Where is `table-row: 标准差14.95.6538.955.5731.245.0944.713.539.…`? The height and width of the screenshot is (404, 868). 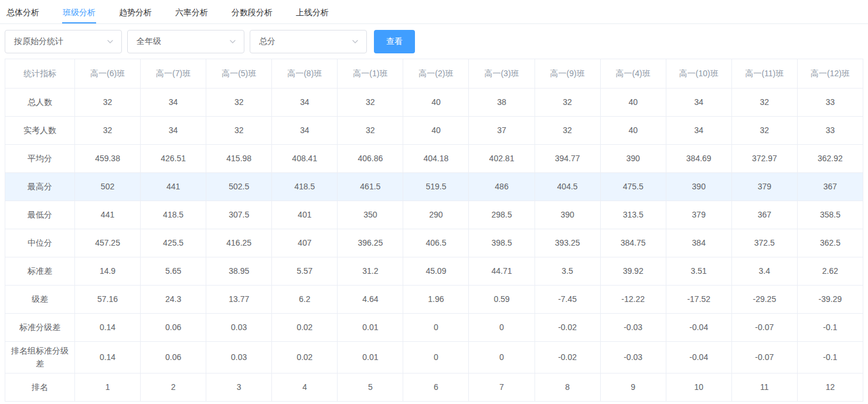
table-row: 标准差14.95.6538.955.5731.245.0944.713.539.… is located at coordinates (434, 271).